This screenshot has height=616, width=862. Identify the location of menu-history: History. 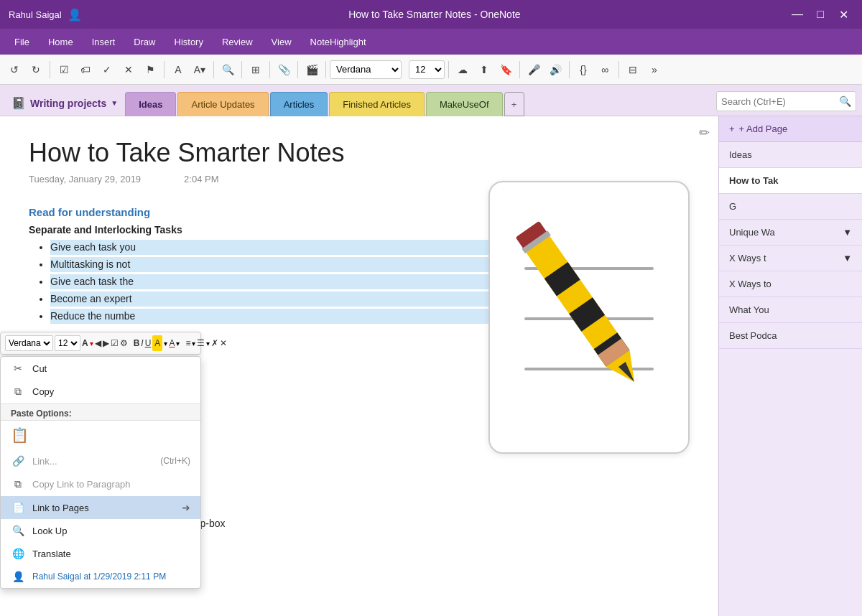
(189, 42).